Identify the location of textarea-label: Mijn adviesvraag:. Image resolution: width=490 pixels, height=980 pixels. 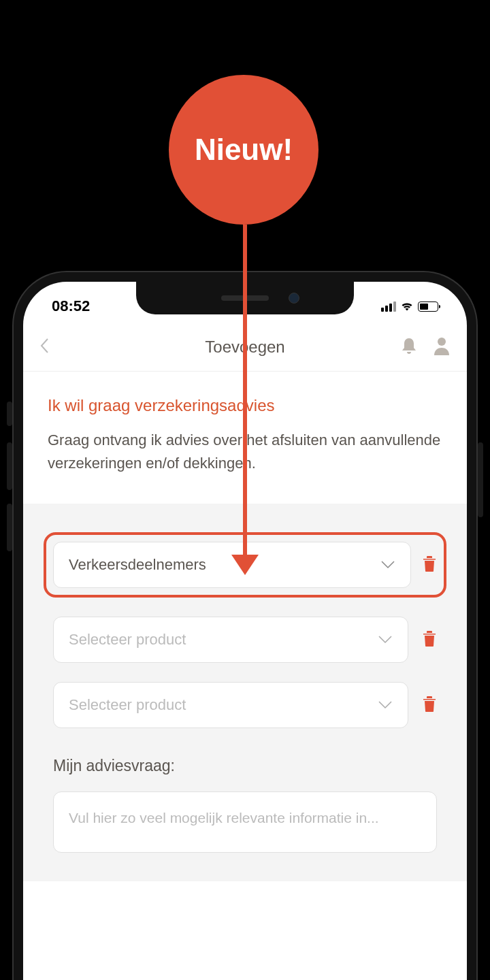
(245, 766).